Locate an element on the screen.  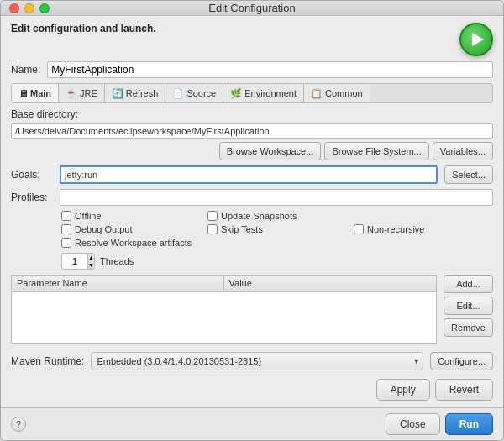
run-icon is located at coordinates (478, 39).